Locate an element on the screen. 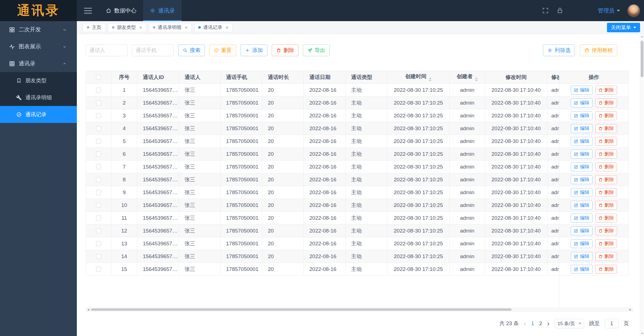 Image resolution: width=644 pixels, height=336 pixels. sidebar-item-charts: 图表展示 is located at coordinates (38, 47).